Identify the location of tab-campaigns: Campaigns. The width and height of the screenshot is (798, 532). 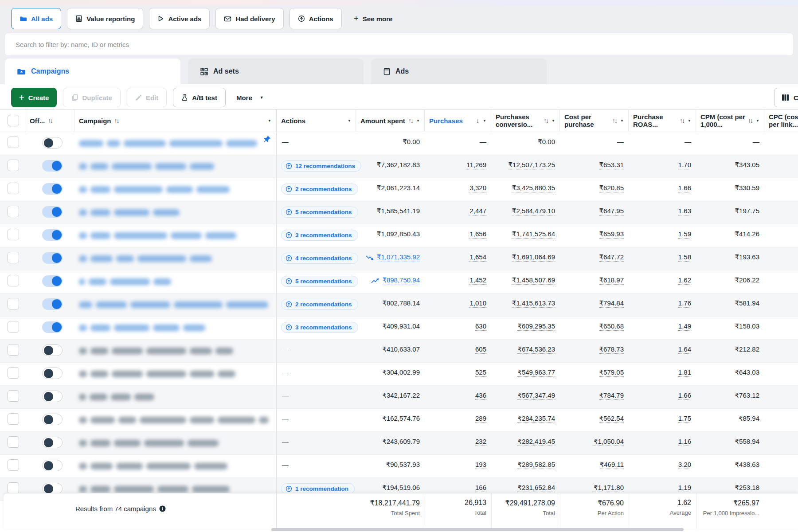
(93, 71).